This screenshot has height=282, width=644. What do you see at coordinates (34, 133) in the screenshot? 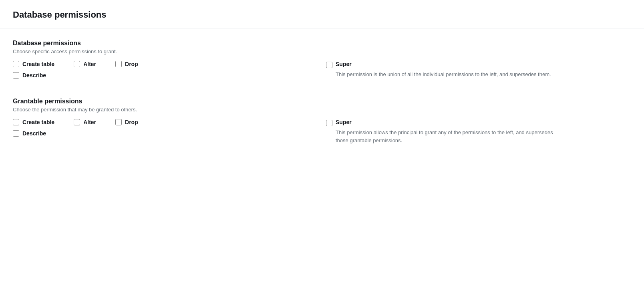
I see `gr-describe-label: Describe` at bounding box center [34, 133].